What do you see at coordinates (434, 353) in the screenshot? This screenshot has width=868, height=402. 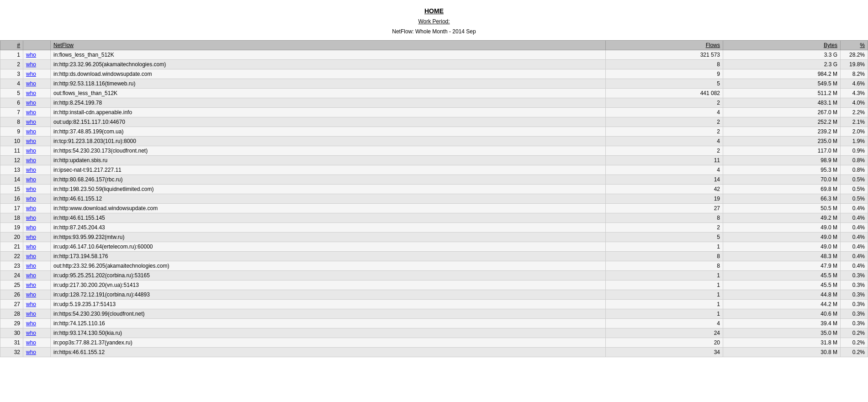 I see `table-row: 32whoin:https:46.61.155.123430.8 M0.2%` at bounding box center [434, 353].